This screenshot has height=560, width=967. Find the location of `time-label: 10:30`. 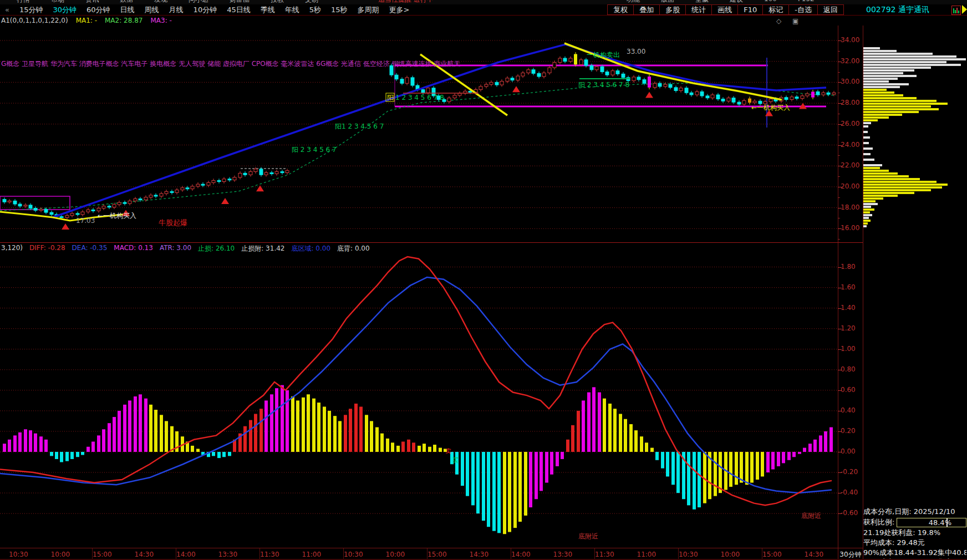

time-label: 10:30 is located at coordinates (19, 554).